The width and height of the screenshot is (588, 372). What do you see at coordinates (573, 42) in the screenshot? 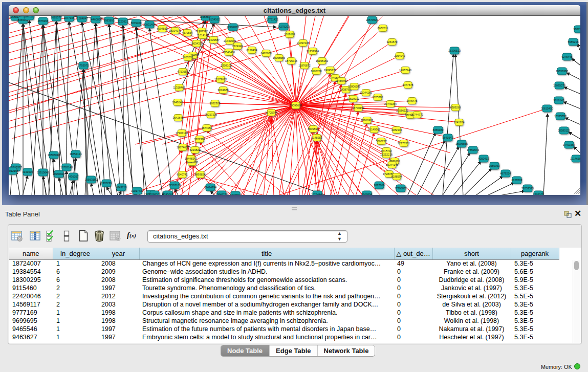
I see `svg-text: 5685216` at bounding box center [573, 42].